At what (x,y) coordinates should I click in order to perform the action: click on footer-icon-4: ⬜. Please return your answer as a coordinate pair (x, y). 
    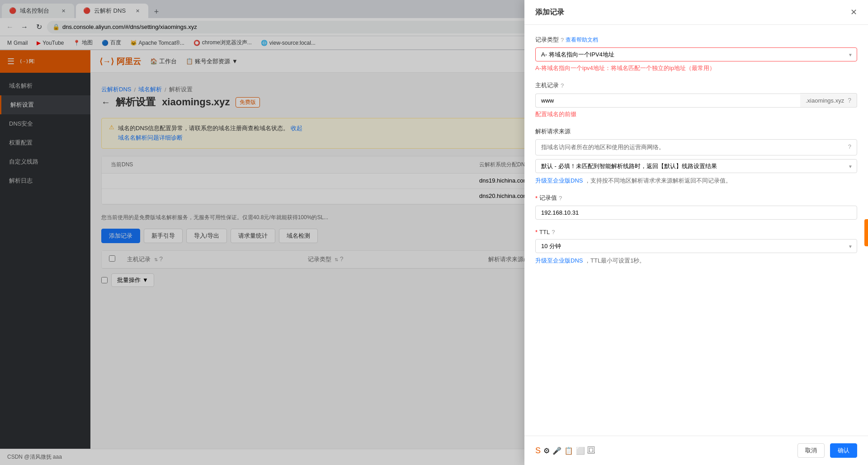
    Looking at the image, I should click on (580, 451).